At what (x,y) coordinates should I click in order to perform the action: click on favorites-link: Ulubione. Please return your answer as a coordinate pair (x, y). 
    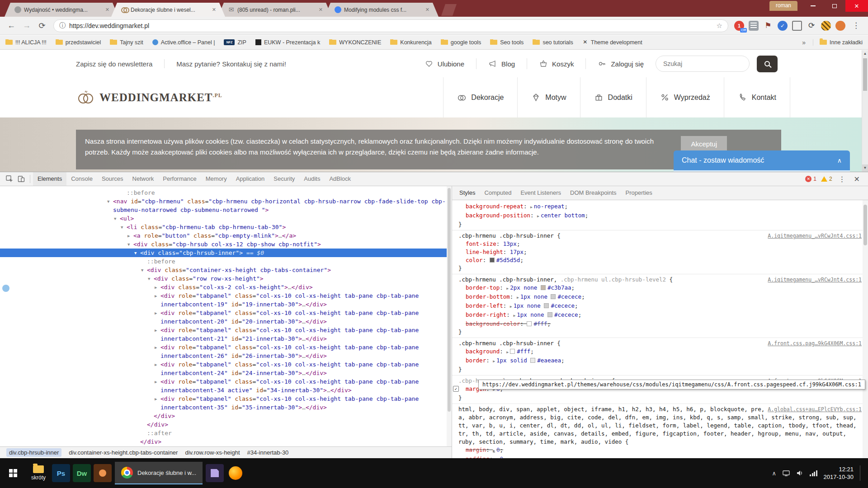
    Looking at the image, I should click on (444, 64).